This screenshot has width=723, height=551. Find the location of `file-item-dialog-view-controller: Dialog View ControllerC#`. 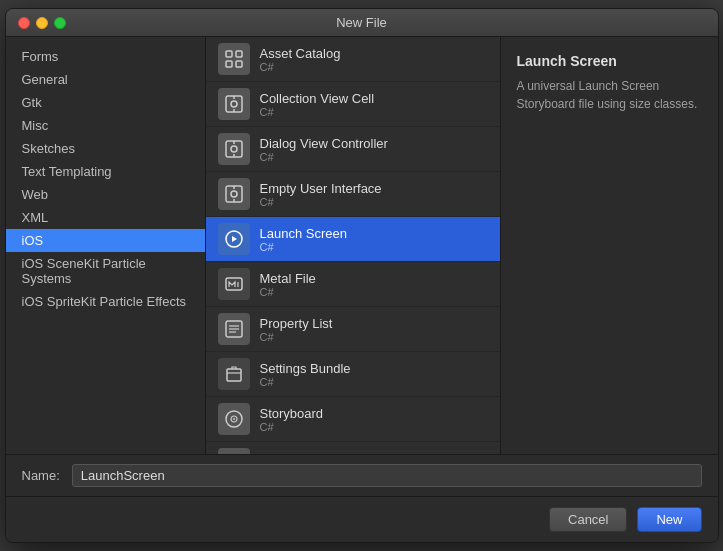

file-item-dialog-view-controller: Dialog View ControllerC# is located at coordinates (353, 150).